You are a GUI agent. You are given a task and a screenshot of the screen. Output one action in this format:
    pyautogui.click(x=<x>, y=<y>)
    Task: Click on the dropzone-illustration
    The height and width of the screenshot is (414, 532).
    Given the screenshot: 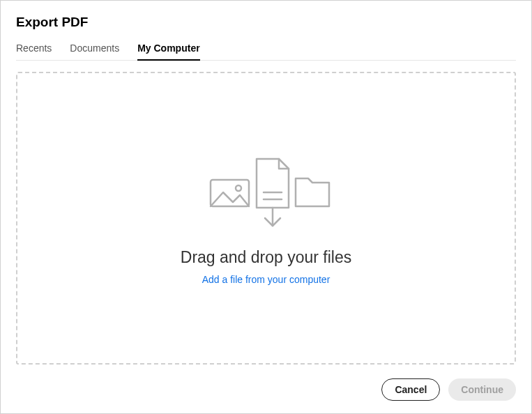 What is the action you would take?
    pyautogui.click(x=266, y=194)
    